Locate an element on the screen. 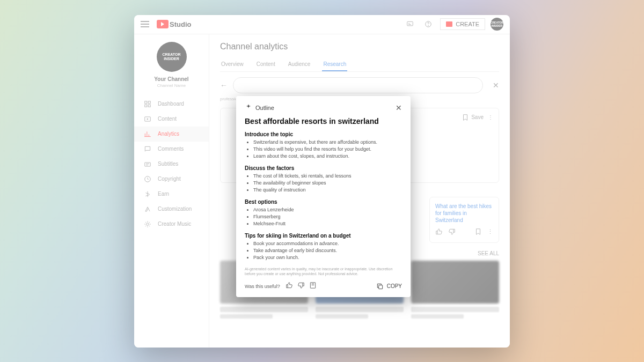 The height and width of the screenshot is (362, 644). section-item: Book your accommodations in advance. is located at coordinates (327, 243).